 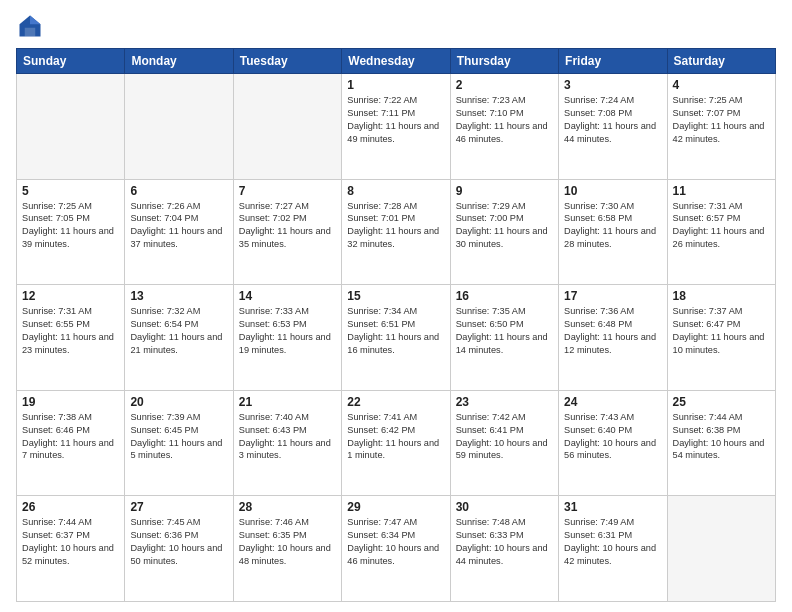 What do you see at coordinates (504, 232) in the screenshot?
I see `table-row: 9Sunrise: 7:29 AM Sunset: 7:00 PM Daylig…` at bounding box center [504, 232].